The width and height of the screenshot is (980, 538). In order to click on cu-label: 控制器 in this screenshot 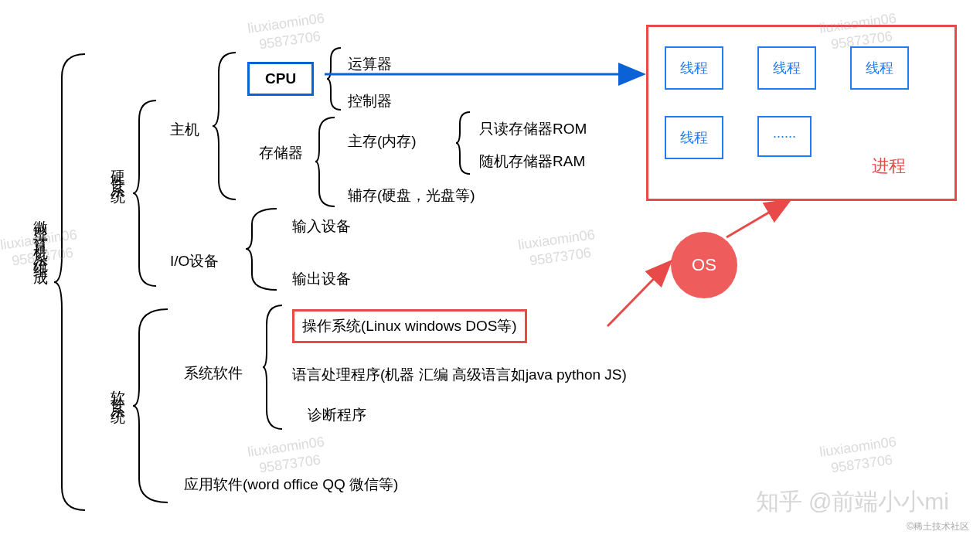, I will do `click(369, 101)`.